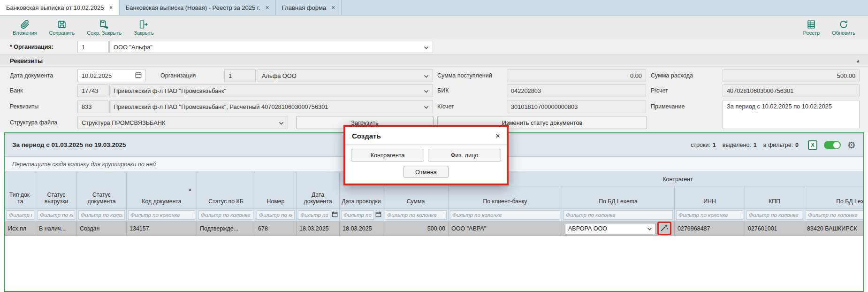 The height and width of the screenshot is (292, 868). What do you see at coordinates (267, 47) in the screenshot?
I see `organization-name-value: ООО "Альфа"` at bounding box center [267, 47].